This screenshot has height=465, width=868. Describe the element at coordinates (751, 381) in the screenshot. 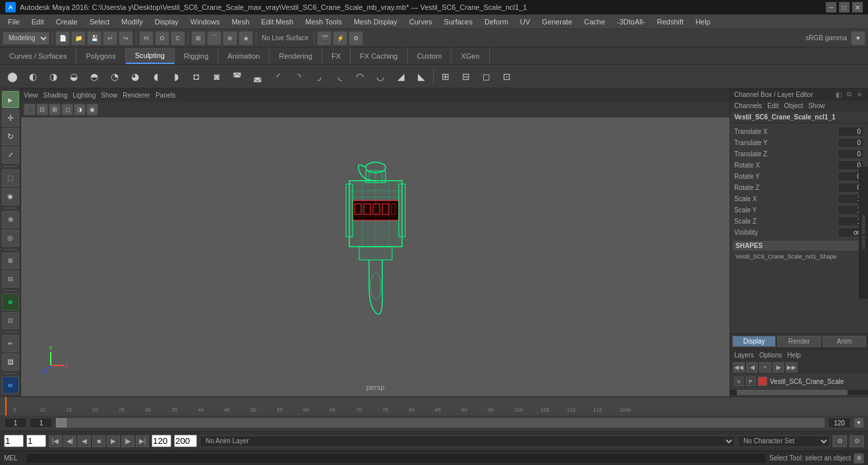

I see `layer-playback-btn: P` at that location.